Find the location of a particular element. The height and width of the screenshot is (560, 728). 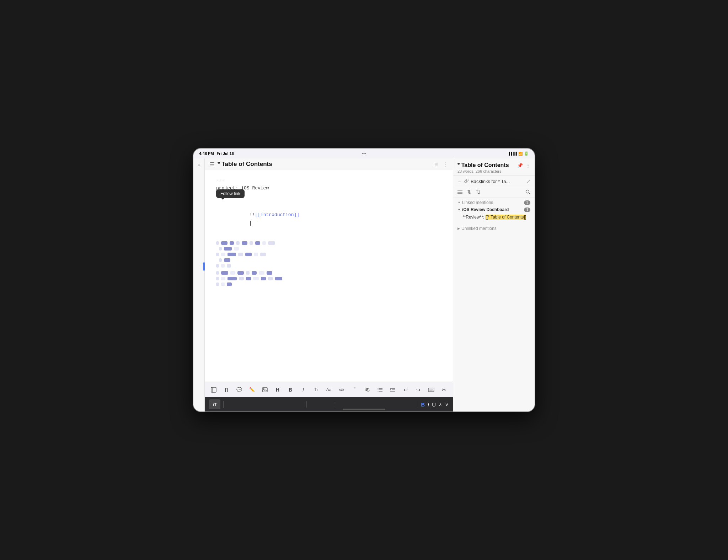

wikilink-container: Follow link !![[Introduction]] is located at coordinates (258, 219).